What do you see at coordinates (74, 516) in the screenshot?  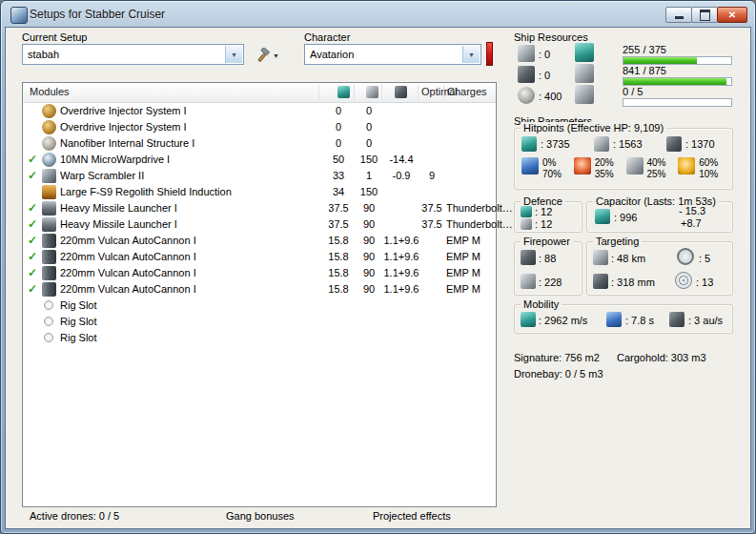 I see `active-drones-section: Active drones: 0 / 5` at bounding box center [74, 516].